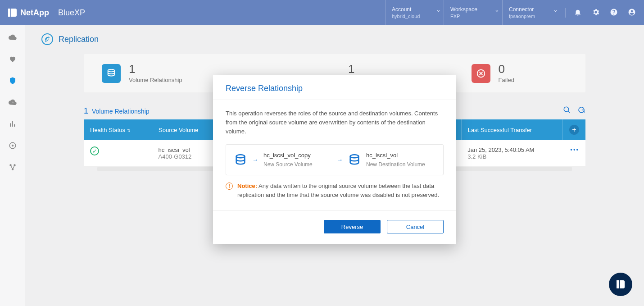 The image size is (644, 306). Describe the element at coordinates (414, 9) in the screenshot. I see `account-label: Account` at that location.